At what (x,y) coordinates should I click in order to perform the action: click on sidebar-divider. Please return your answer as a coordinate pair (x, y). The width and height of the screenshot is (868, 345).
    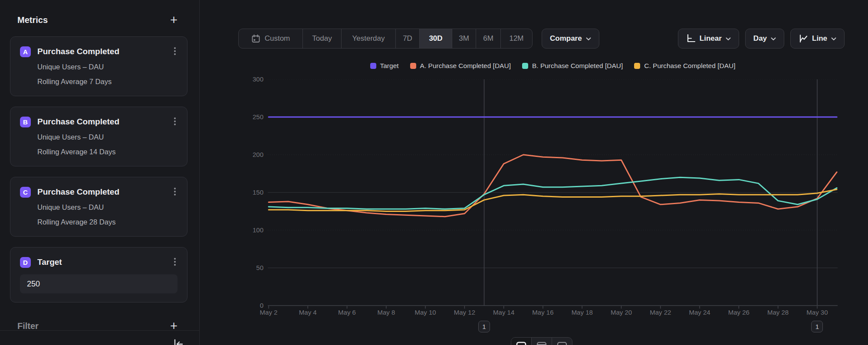
    Looking at the image, I should click on (100, 330).